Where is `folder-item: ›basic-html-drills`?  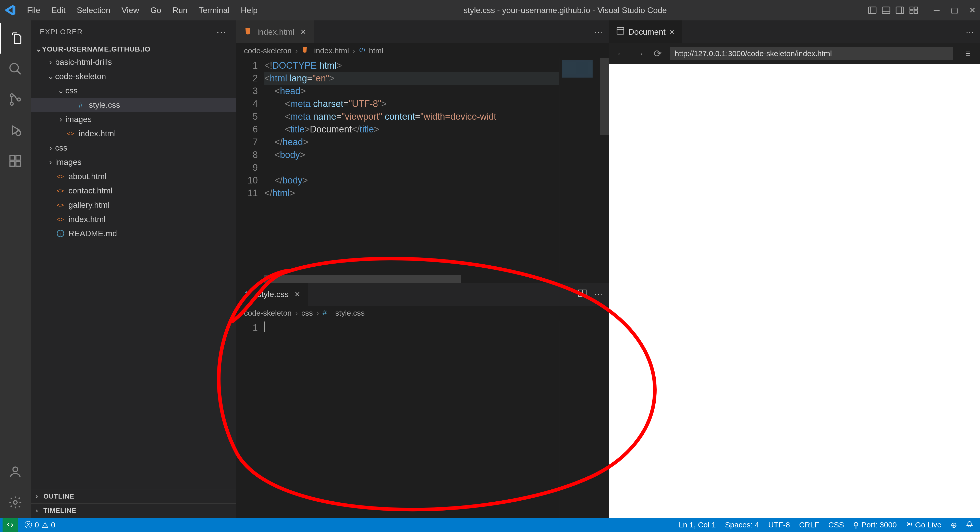
folder-item: ›basic-html-drills is located at coordinates (133, 62).